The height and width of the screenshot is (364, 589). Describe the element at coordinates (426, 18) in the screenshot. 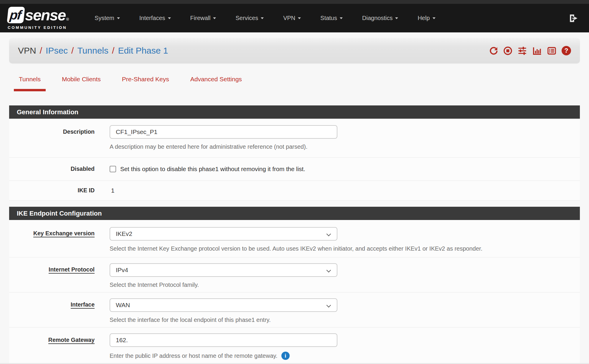

I see `menu-help: Help` at that location.